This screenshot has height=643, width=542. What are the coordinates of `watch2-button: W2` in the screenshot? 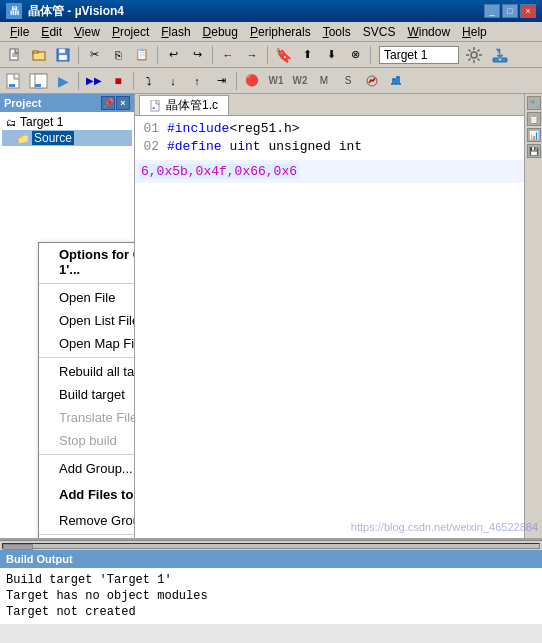 It's located at (300, 81).